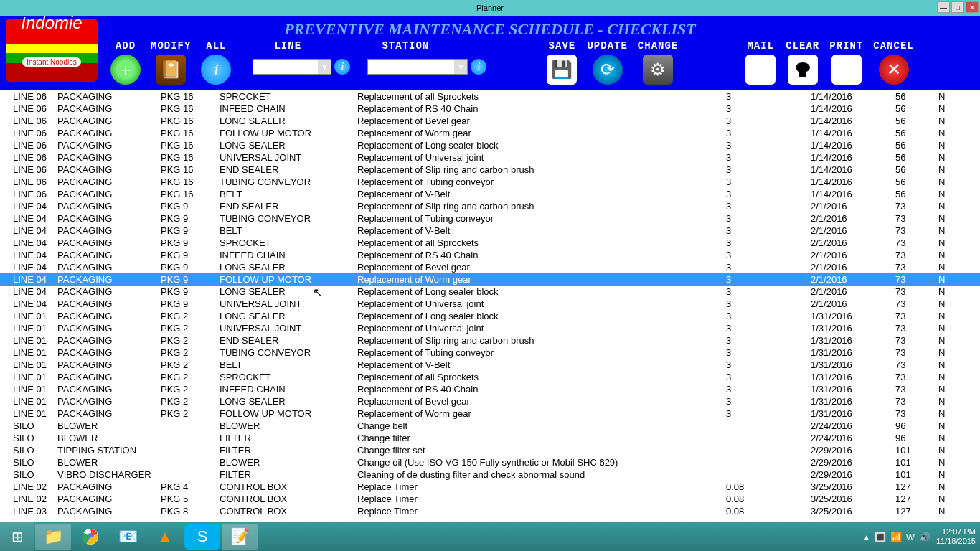  I want to click on table-row: SILOBLOWERBLOWERChange oil (Use ISO VG 1…, so click(490, 462).